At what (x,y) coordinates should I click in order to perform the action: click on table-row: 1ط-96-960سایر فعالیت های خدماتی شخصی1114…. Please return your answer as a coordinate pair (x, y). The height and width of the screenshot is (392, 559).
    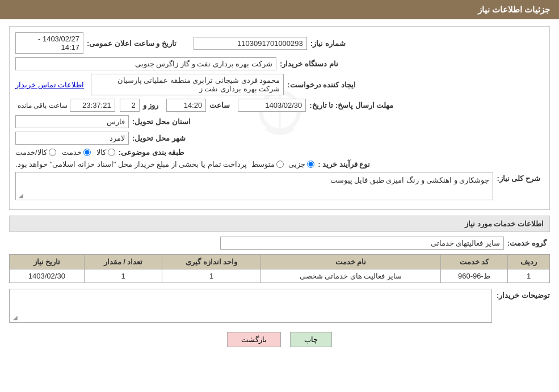
    Looking at the image, I should click on (280, 276).